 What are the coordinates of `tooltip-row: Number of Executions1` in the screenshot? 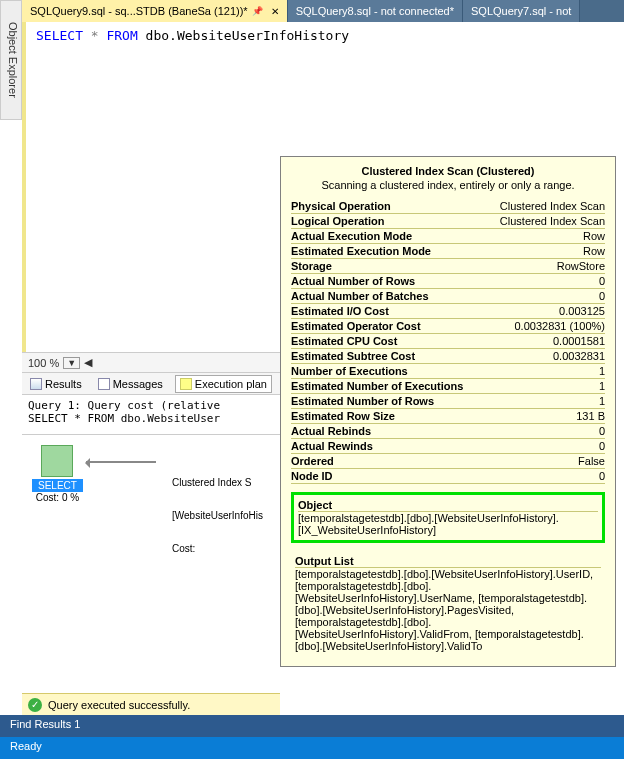 It's located at (448, 372).